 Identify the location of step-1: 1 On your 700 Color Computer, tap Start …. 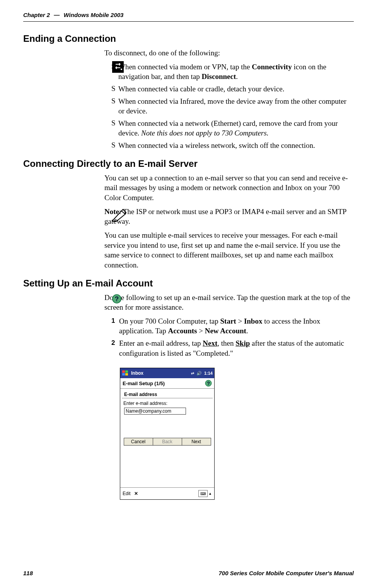
(229, 326).